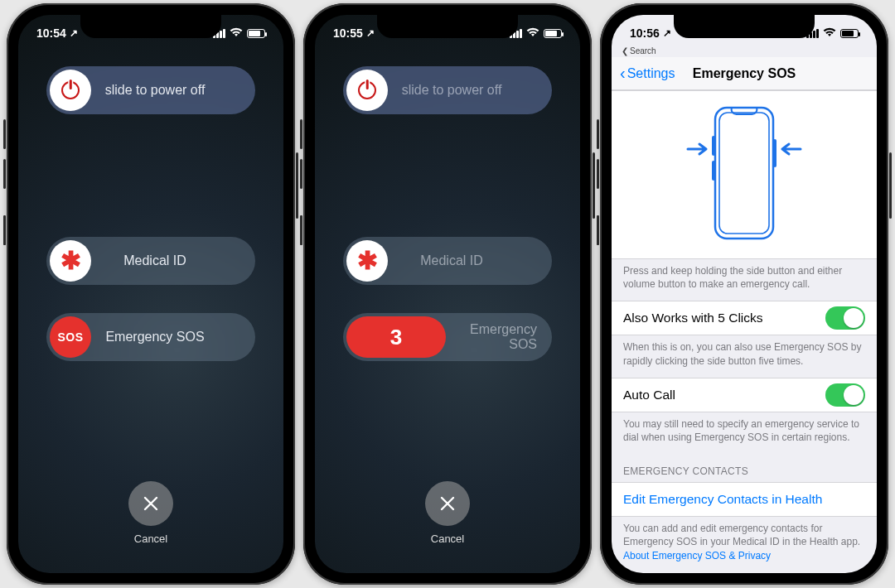  What do you see at coordinates (744, 51) in the screenshot?
I see `breadcrumb: ❮ Search` at bounding box center [744, 51].